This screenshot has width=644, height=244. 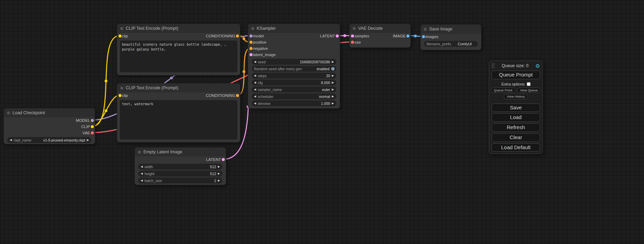 What do you see at coordinates (516, 127) in the screenshot?
I see `refresh-button: Refresh` at bounding box center [516, 127].